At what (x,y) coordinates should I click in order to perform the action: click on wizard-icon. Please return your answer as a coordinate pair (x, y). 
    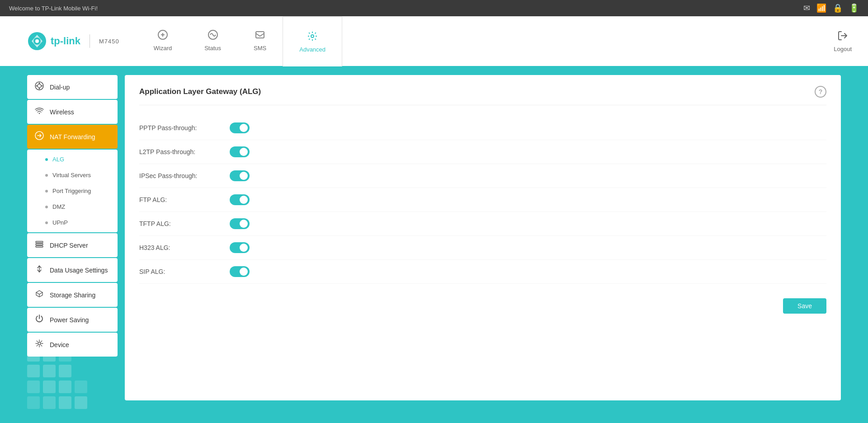
    Looking at the image, I should click on (163, 36).